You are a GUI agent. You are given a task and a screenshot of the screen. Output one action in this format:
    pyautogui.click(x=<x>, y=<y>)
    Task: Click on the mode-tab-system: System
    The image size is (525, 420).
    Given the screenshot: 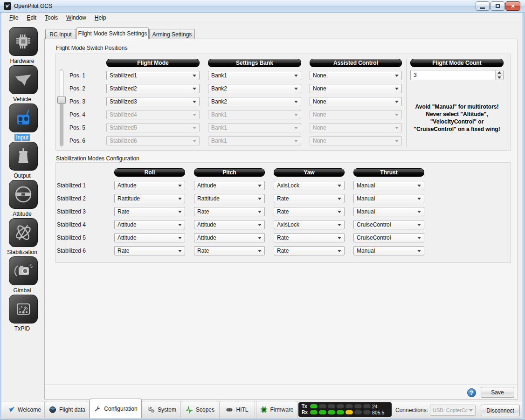 What is the action you would take?
    pyautogui.click(x=162, y=409)
    